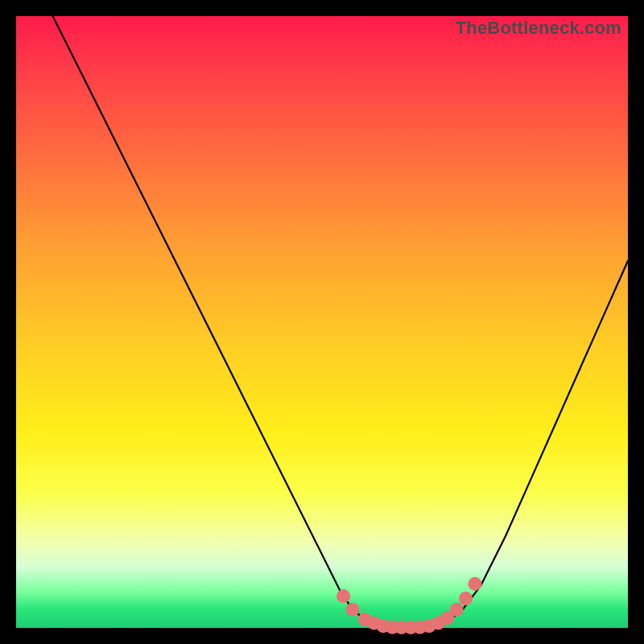 The height and width of the screenshot is (644, 644). What do you see at coordinates (539, 28) in the screenshot?
I see `watermark-text: TheBottleneck.com` at bounding box center [539, 28].